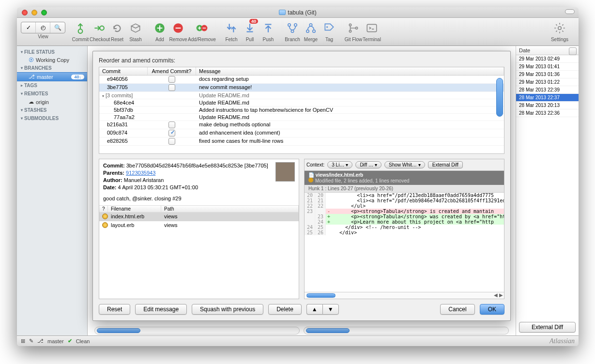 The width and height of the screenshot is (595, 364). Describe the element at coordinates (302, 79) in the screenshot. I see `commit-row: e946056docs regarding setup` at that location.